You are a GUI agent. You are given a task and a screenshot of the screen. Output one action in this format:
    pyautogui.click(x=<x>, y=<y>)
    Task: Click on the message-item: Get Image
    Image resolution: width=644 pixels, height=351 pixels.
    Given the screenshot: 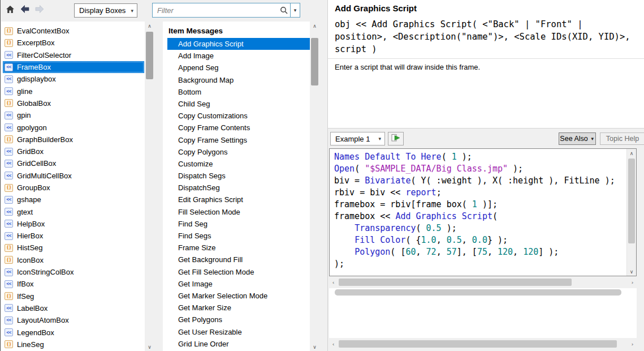 What is the action you would take?
    pyautogui.click(x=239, y=284)
    